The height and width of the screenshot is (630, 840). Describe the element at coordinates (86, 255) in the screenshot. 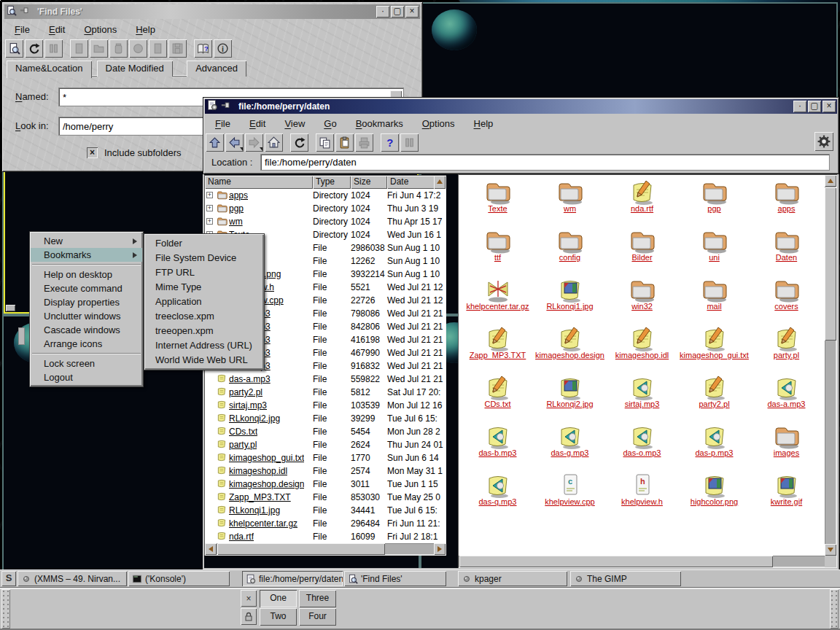

I see `menu-item-bookmarks: Bookmarks` at that location.